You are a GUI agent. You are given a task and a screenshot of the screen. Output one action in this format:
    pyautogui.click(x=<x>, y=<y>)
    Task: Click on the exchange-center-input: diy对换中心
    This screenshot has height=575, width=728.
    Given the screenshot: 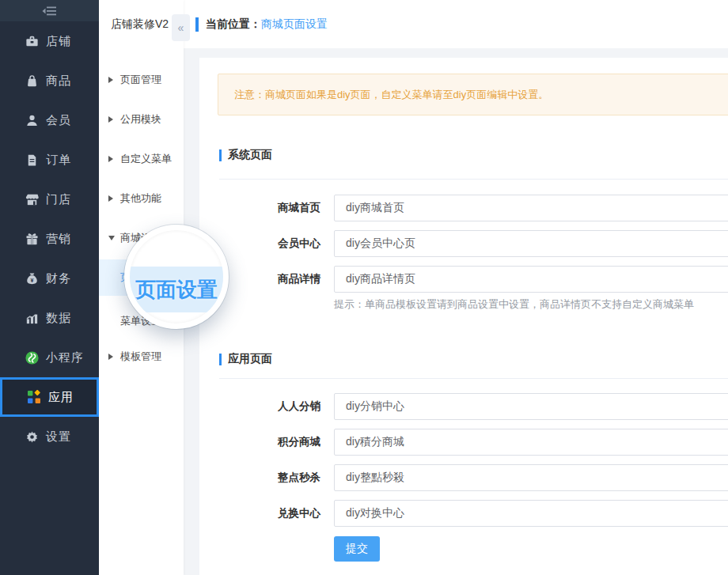 What is the action you would take?
    pyautogui.click(x=531, y=513)
    